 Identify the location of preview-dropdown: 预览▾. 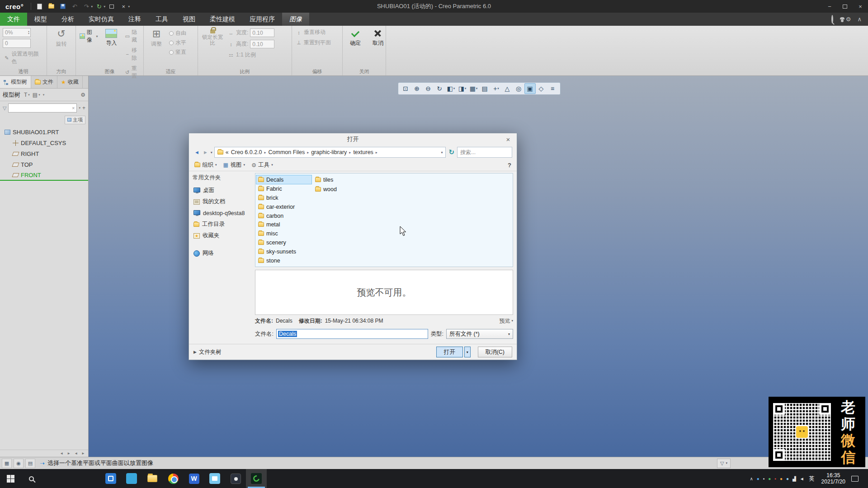
(506, 321).